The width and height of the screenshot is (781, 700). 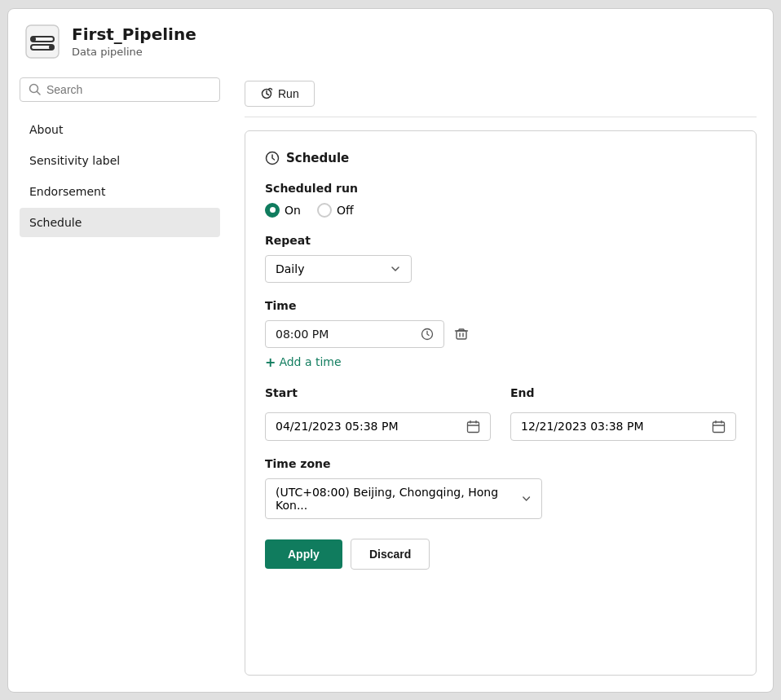 I want to click on card-title: Schedule, so click(x=501, y=158).